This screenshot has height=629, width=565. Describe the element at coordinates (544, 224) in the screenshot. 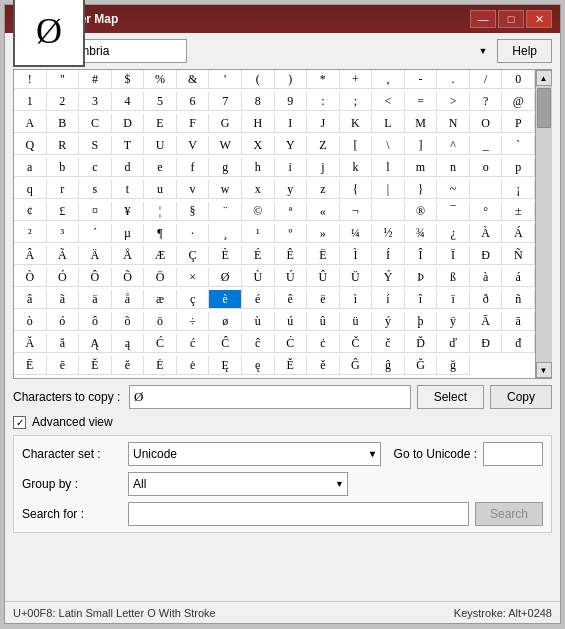

I see `scrollbar-track` at that location.